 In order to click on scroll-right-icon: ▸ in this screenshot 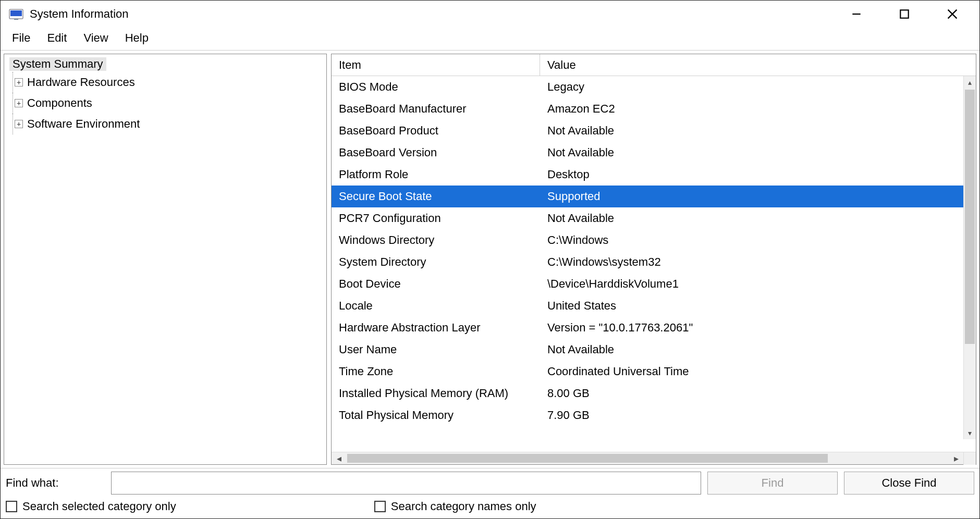, I will do `click(956, 459)`.